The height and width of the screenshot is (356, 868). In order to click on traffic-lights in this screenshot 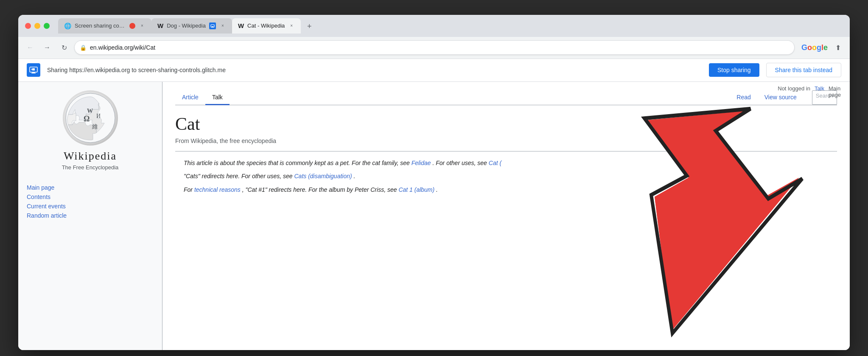, I will do `click(37, 26)`.